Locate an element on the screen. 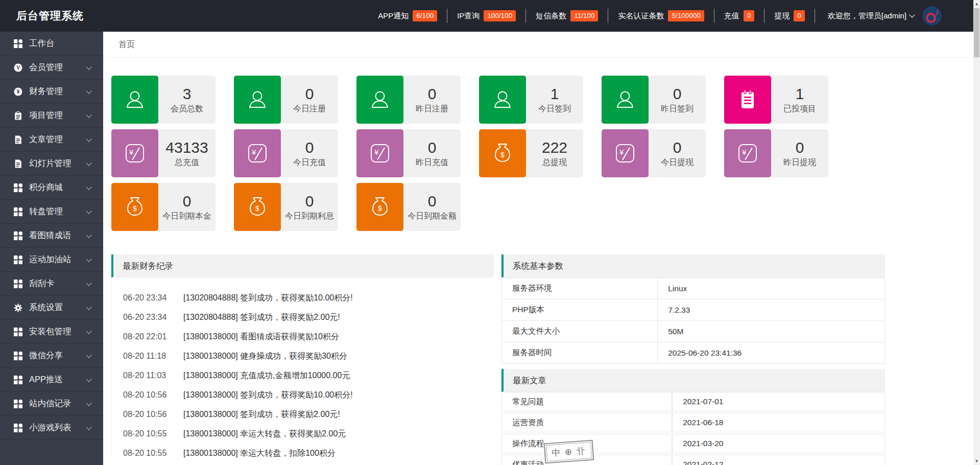 Image resolution: width=980 pixels, height=465 pixels. finance-record: 08-20 11:18[13800138000] 健身操成功，获得奖励30积分 is located at coordinates (308, 356).